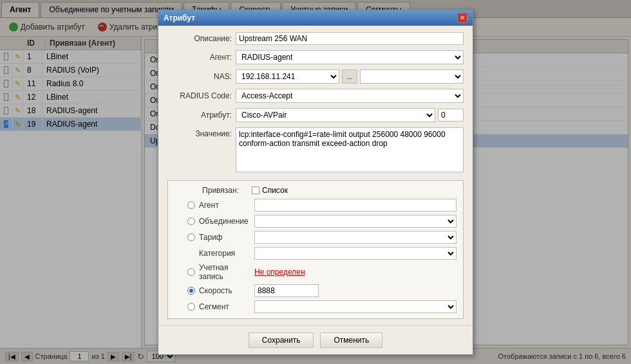 The width and height of the screenshot is (631, 364). What do you see at coordinates (316, 18) in the screenshot?
I see `modal-titlebar: Атрибут ✕` at bounding box center [316, 18].